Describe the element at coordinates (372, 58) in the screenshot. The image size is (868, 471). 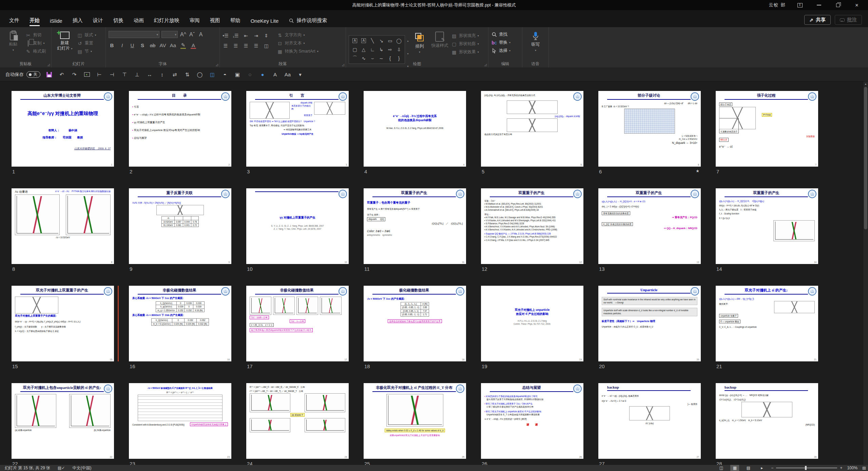
I see `shape-arc-icon: ⌣` at that location.